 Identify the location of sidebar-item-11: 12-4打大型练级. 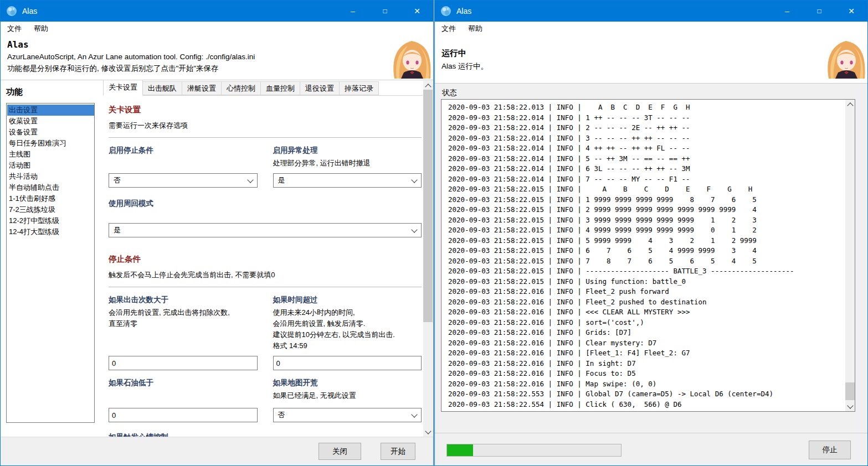
(51, 232).